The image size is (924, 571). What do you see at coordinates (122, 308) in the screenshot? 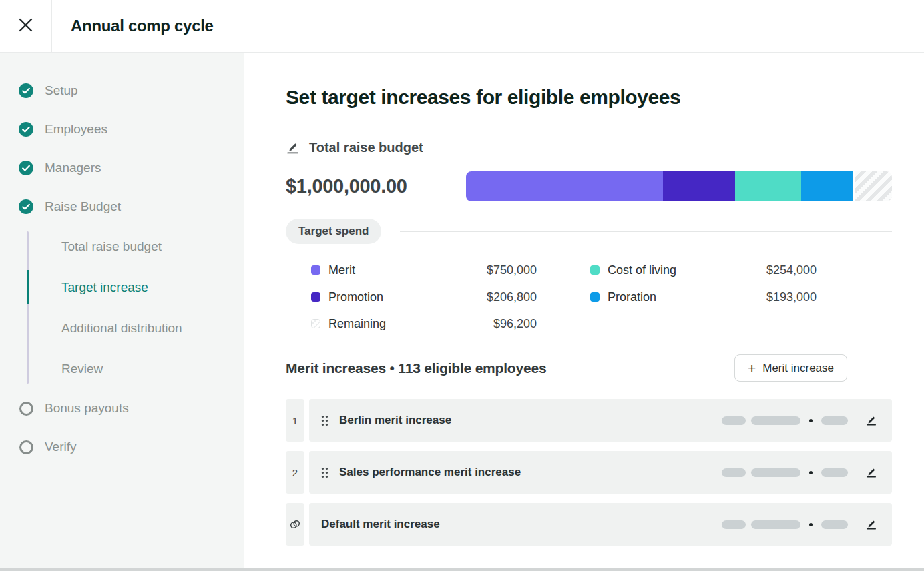
I see `raise-budget-substeps: Total raise budget Target increase Addit…` at bounding box center [122, 308].